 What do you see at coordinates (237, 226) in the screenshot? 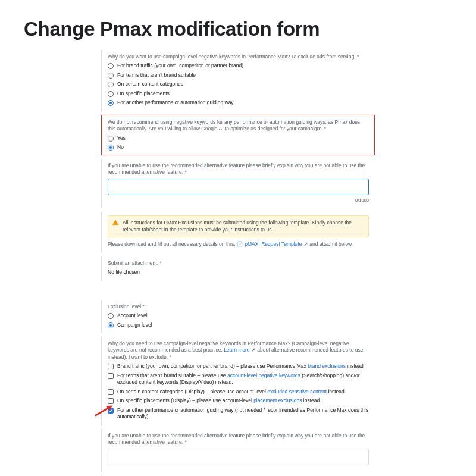
I see `template-alert-text: All instructions for PMax Exclusions mus…` at bounding box center [237, 226].